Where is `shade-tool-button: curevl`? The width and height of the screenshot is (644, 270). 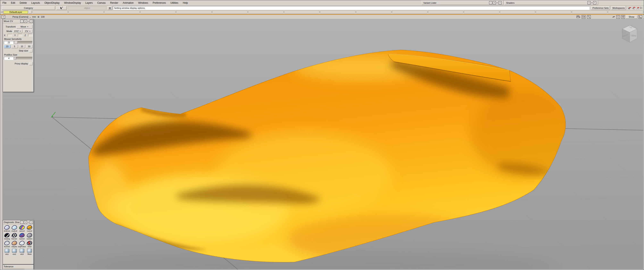
shade-tool-button: curevl is located at coordinates (30, 228).